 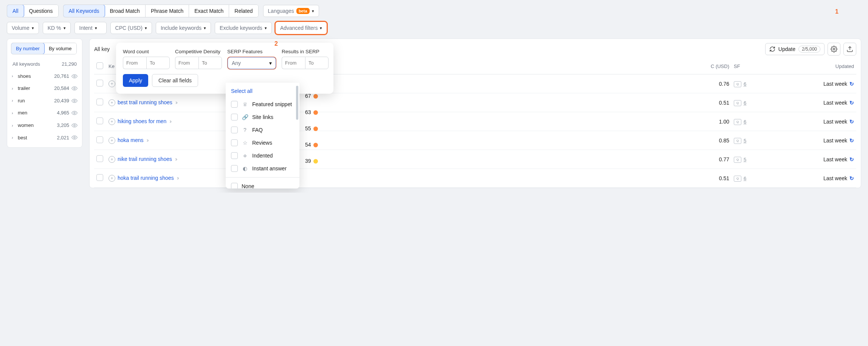 What do you see at coordinates (135, 80) in the screenshot?
I see `apply-button: Apply` at bounding box center [135, 80].